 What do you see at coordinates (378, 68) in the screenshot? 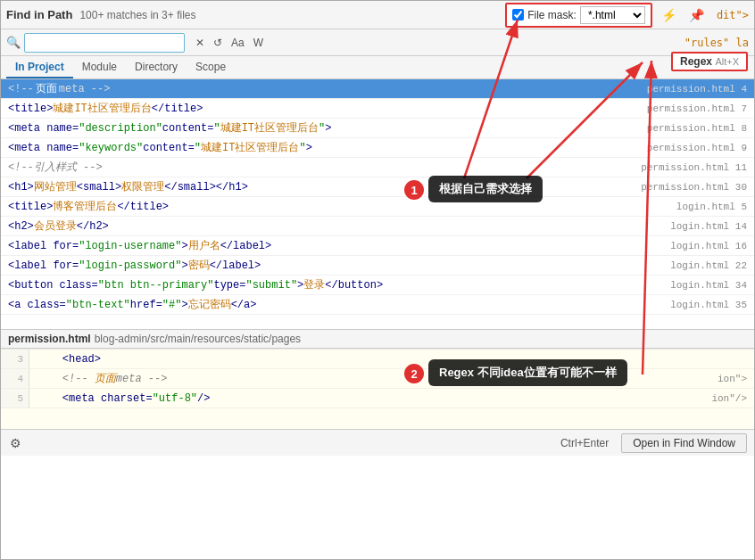
I see `tabs-row: In Project Module Directory Scope` at bounding box center [378, 68].